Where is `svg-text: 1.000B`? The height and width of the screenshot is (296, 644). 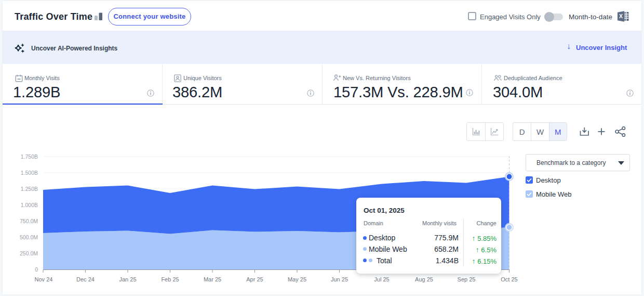
svg-text: 1.000B is located at coordinates (29, 205).